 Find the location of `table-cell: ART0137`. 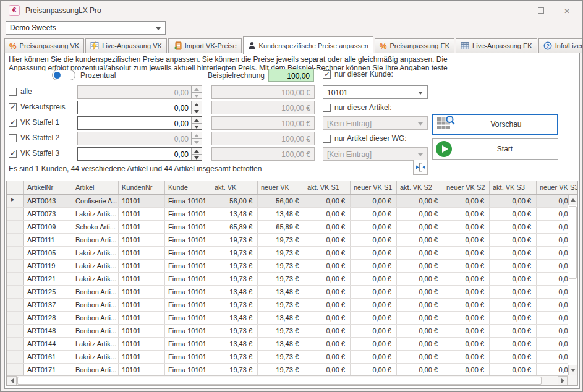

table-cell: ART0137 is located at coordinates (48, 305).